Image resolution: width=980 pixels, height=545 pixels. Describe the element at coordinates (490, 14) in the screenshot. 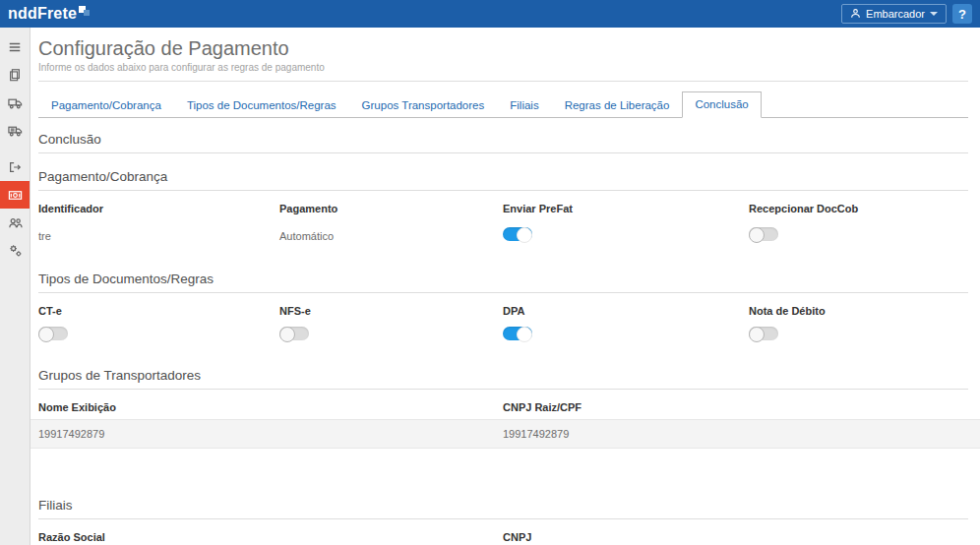

I see `top-bar: nddFrete Embarcador ?` at that location.